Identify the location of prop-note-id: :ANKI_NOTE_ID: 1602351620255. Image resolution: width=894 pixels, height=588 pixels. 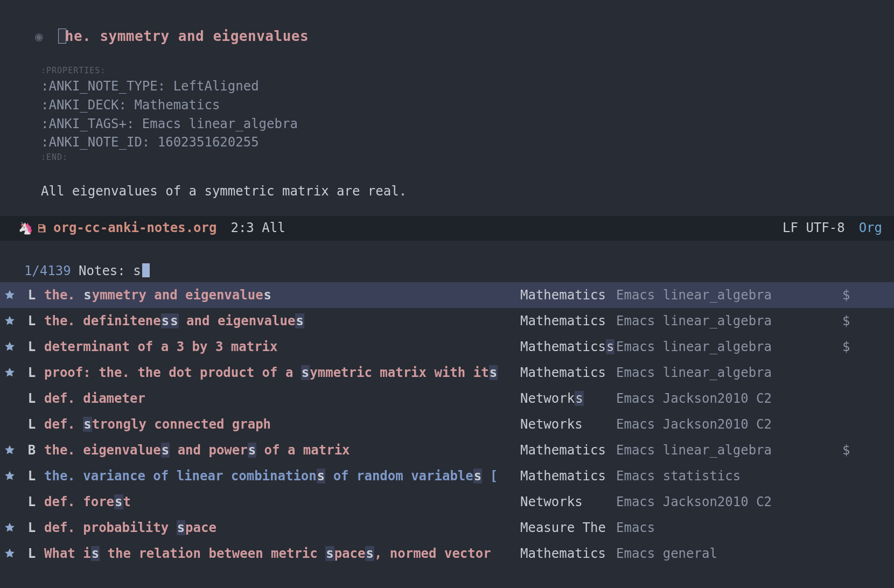
(447, 142).